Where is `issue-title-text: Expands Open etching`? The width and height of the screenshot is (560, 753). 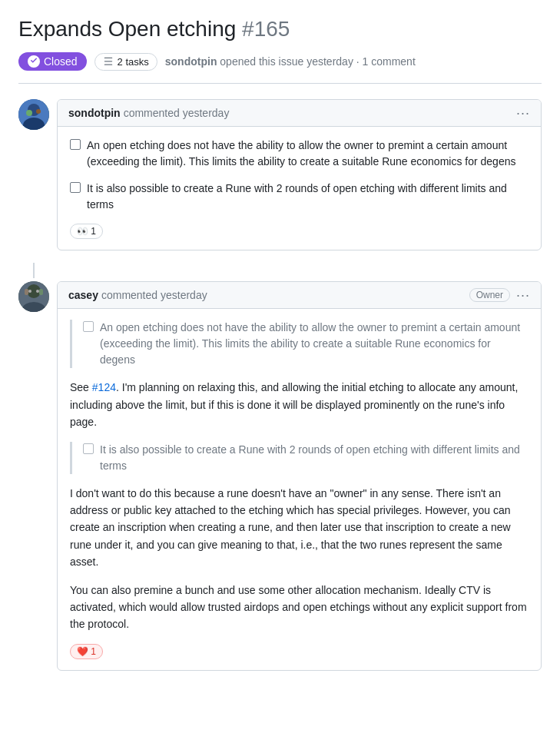 issue-title-text: Expands Open etching is located at coordinates (128, 29).